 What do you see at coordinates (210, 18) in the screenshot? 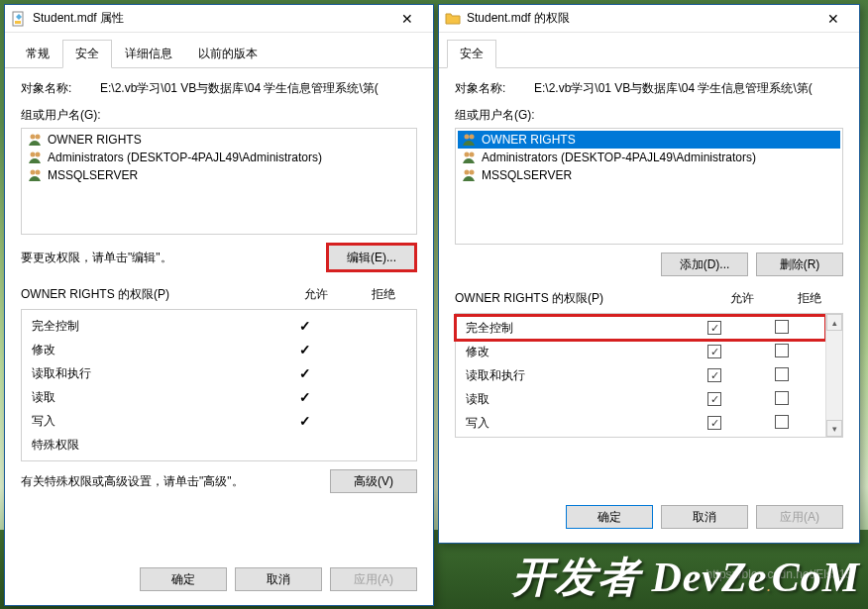
I see `window-title: Student.mdf 属性` at bounding box center [210, 18].